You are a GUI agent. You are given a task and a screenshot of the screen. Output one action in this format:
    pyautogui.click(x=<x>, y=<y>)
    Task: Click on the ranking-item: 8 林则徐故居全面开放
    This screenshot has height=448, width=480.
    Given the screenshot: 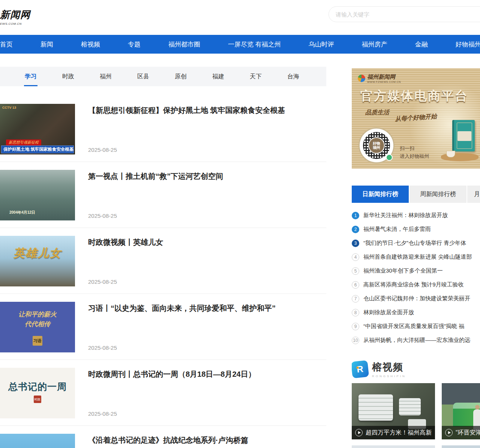 What is the action you would take?
    pyautogui.click(x=416, y=313)
    